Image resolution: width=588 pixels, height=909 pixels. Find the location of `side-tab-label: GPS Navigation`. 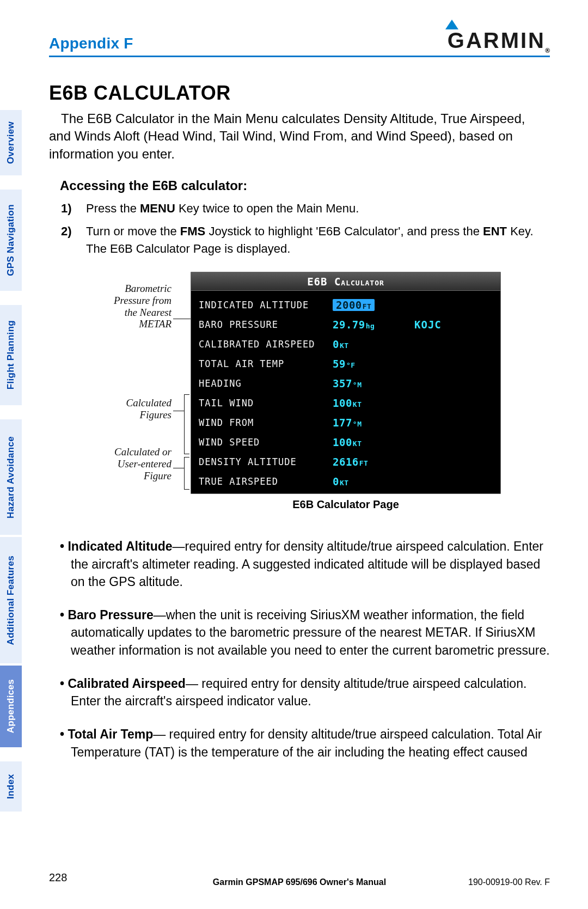

side-tab-label: GPS Navigation is located at coordinates (11, 240).